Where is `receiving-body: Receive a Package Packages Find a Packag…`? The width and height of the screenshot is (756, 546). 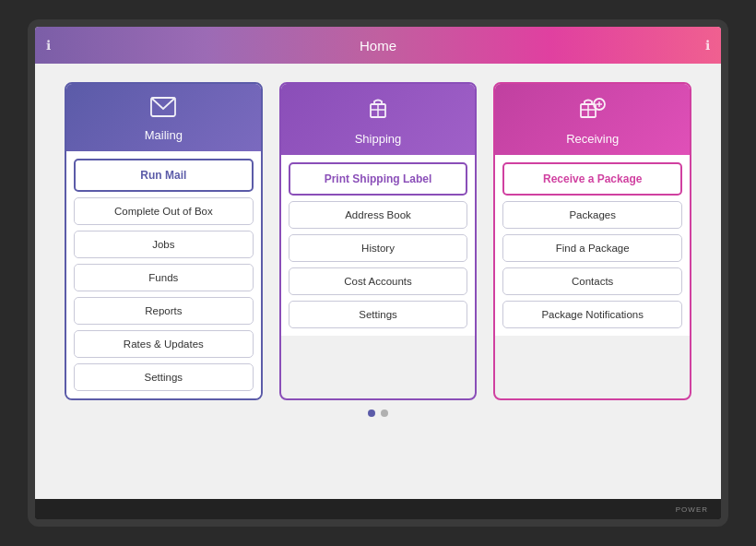
receiving-body: Receive a Package Packages Find a Packag… is located at coordinates (592, 245).